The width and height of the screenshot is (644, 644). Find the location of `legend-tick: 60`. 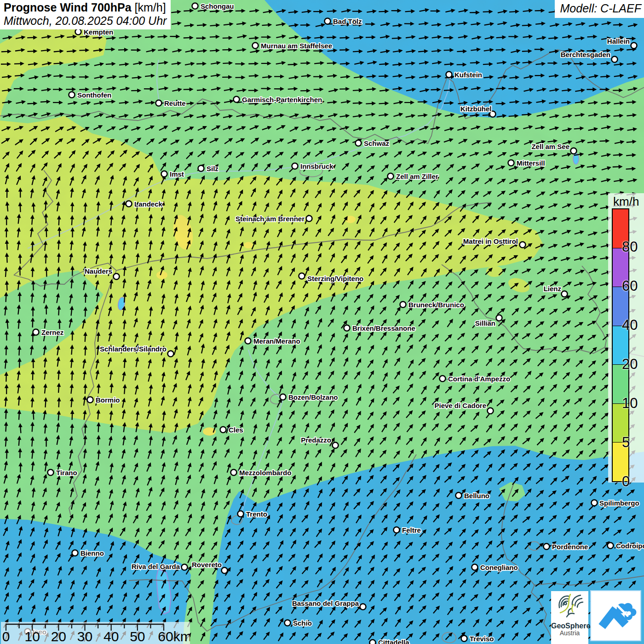

legend-tick: 60 is located at coordinates (630, 286).